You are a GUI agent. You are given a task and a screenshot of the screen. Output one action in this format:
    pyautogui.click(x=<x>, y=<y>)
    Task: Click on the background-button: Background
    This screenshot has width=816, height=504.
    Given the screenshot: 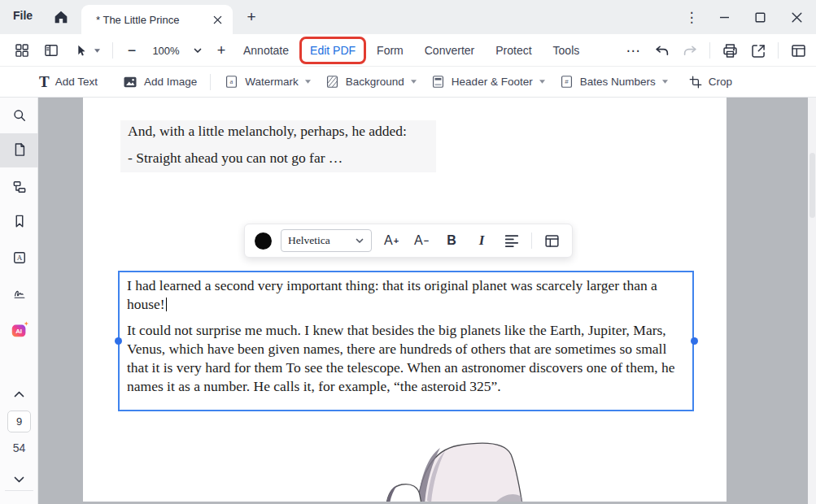 What is the action you would take?
    pyautogui.click(x=371, y=81)
    